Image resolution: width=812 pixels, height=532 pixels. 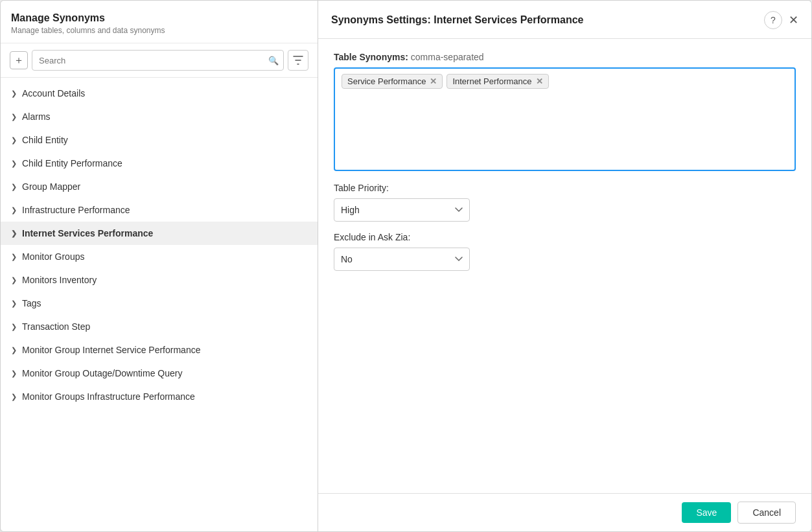 What do you see at coordinates (159, 280) in the screenshot?
I see `nav-item-monitors-inventory: ❯ Monitors Inventory` at bounding box center [159, 280].